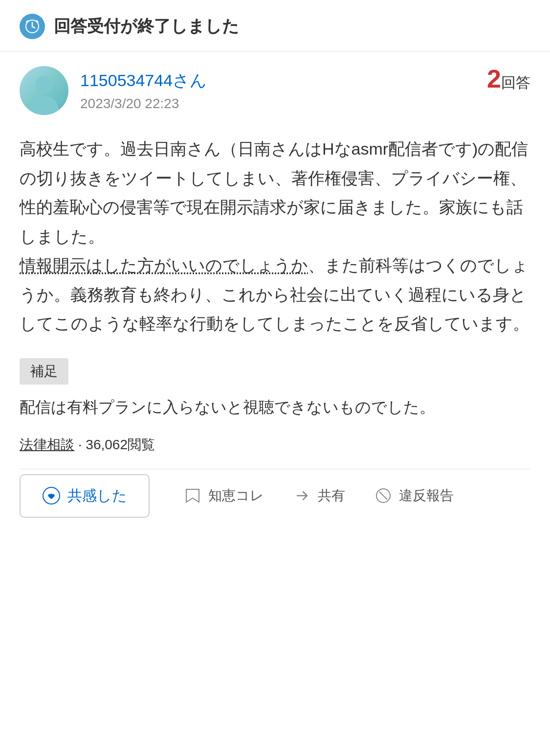 This screenshot has height=756, width=550. Describe the element at coordinates (51, 496) in the screenshot. I see `sympathy-icon` at that location.